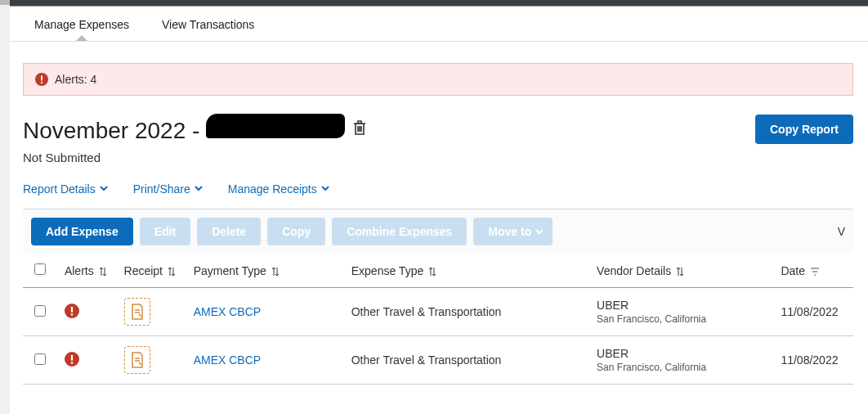  I want to click on left-scrollbar, so click(5, 207).